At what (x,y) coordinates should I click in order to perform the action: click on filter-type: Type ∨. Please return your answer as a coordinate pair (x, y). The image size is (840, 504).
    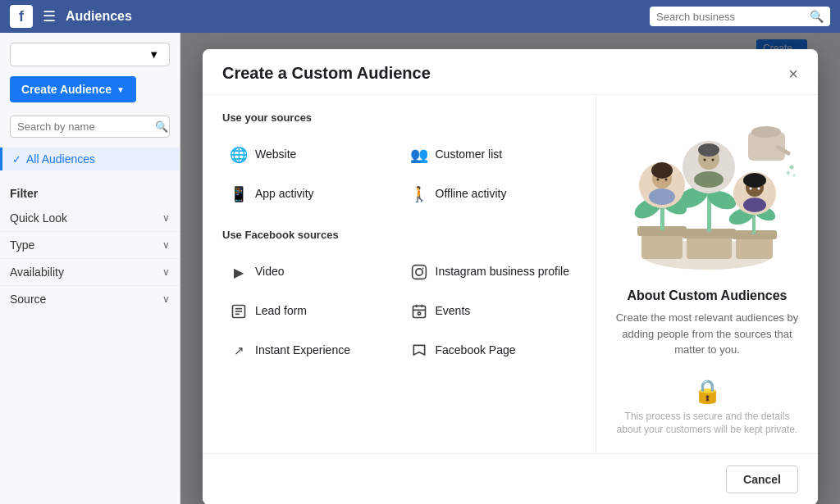
    Looking at the image, I should click on (90, 246).